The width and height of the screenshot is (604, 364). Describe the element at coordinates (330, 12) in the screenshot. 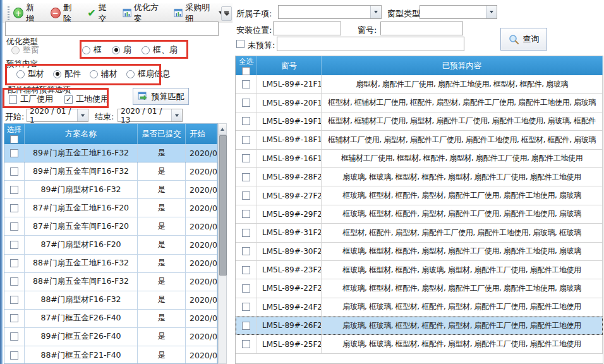

I see `sub-item-combobox` at that location.